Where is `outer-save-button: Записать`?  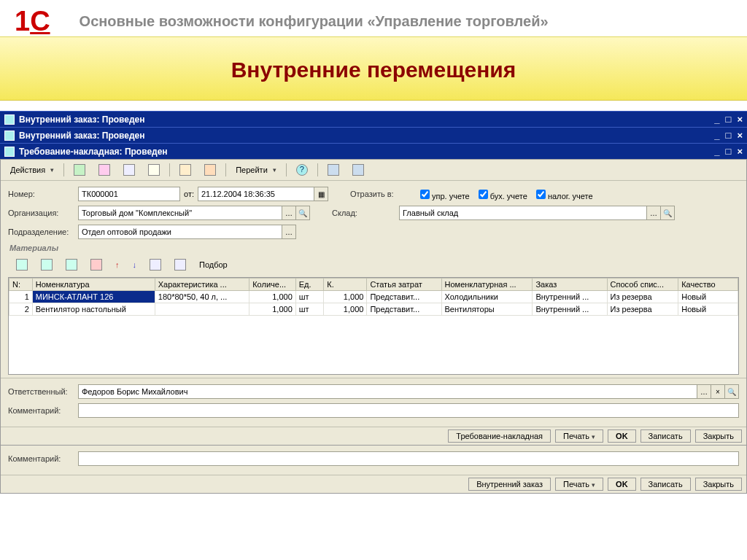
outer-save-button: Записать is located at coordinates (665, 484).